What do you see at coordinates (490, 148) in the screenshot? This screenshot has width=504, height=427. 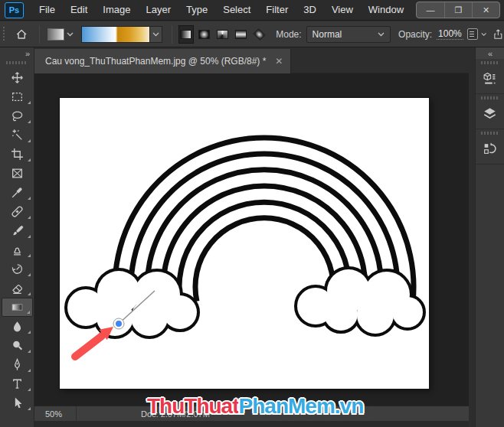 I see `panel-history-button` at bounding box center [490, 148].